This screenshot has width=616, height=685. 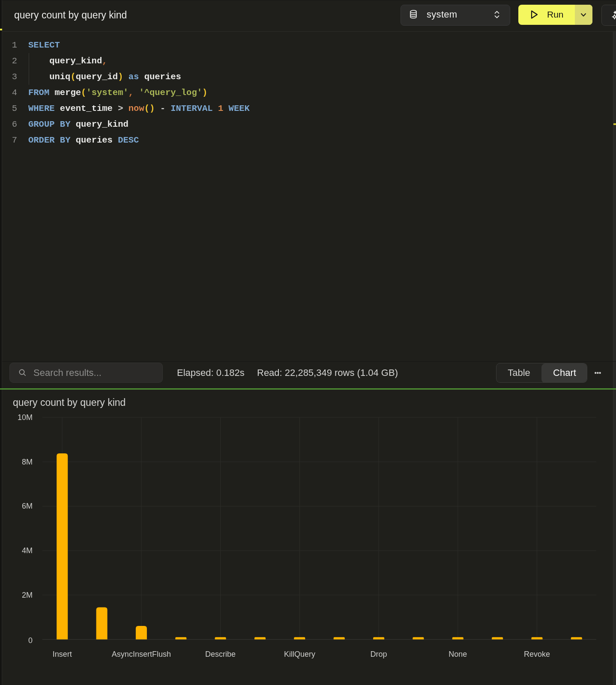 I want to click on svg-text: 0, so click(x=30, y=640).